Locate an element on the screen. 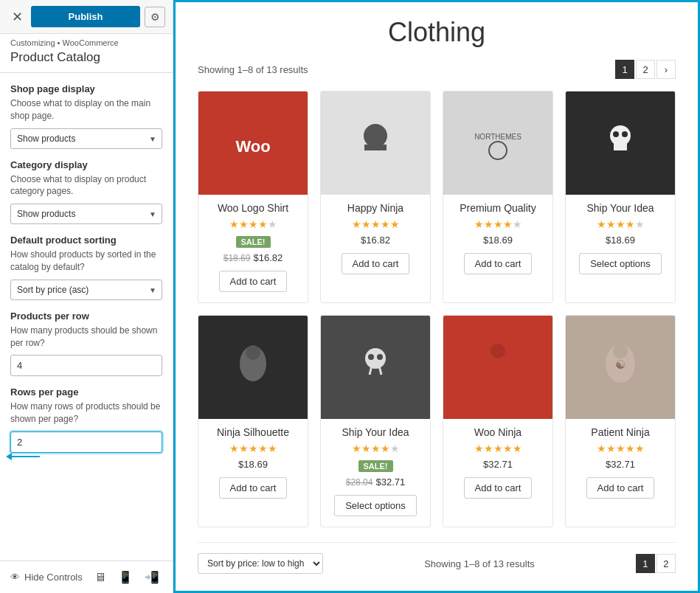  bottom-results: Showing 1–8 of 13 results is located at coordinates (479, 563).